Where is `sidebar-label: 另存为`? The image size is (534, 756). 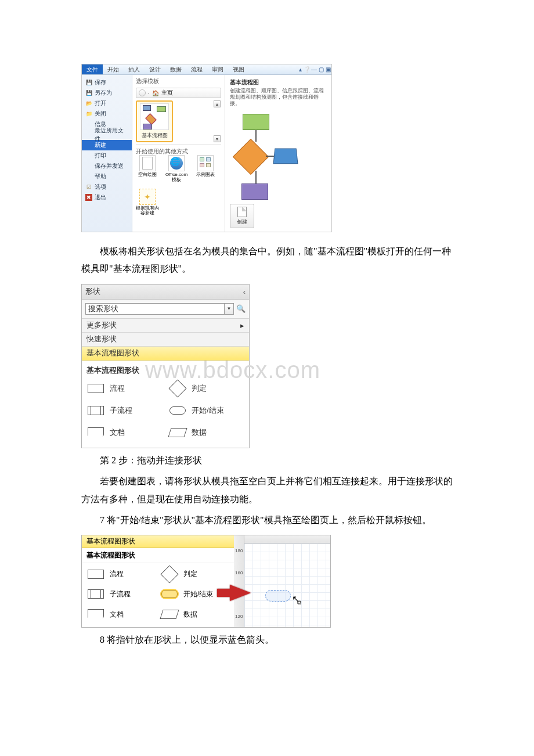
sidebar-label: 另存为 is located at coordinates (103, 93).